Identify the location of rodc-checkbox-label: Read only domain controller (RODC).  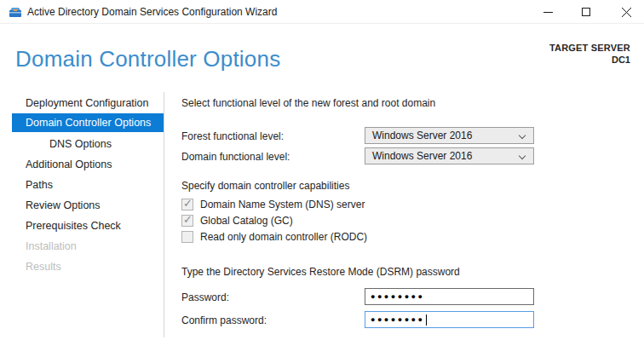
(284, 237).